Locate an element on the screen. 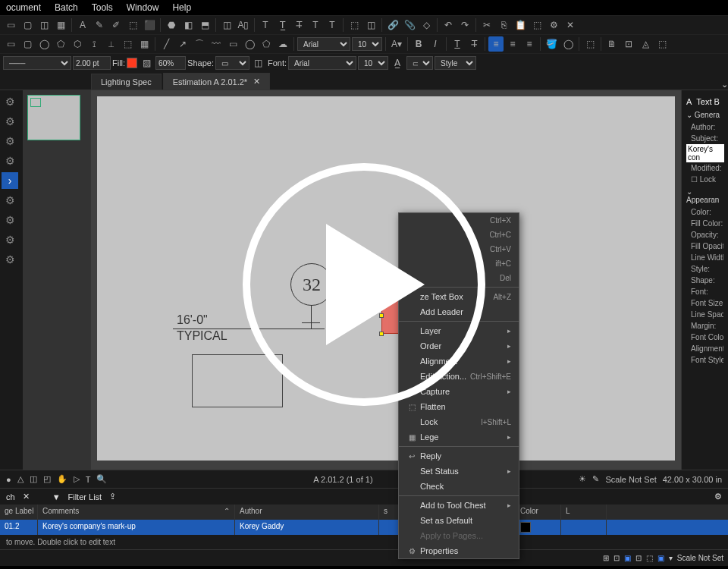 The height and width of the screenshot is (569, 728). context-menu-item: Ctrl+C is located at coordinates (459, 235).